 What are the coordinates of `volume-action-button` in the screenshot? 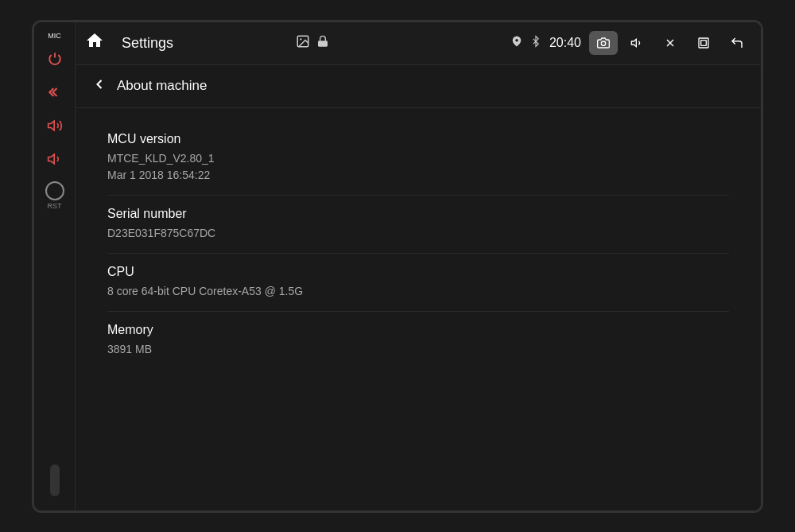 It's located at (637, 43).